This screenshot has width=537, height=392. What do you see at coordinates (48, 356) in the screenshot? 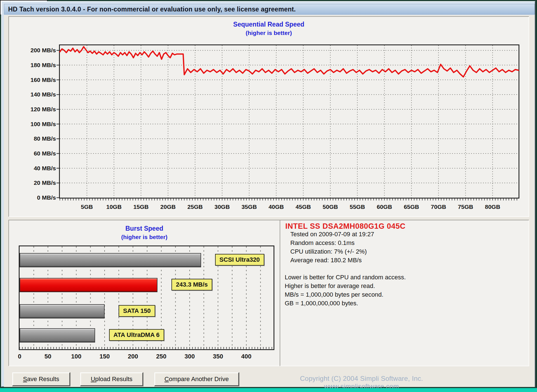
I see `burst-axis-tick-label: 50` at bounding box center [48, 356].